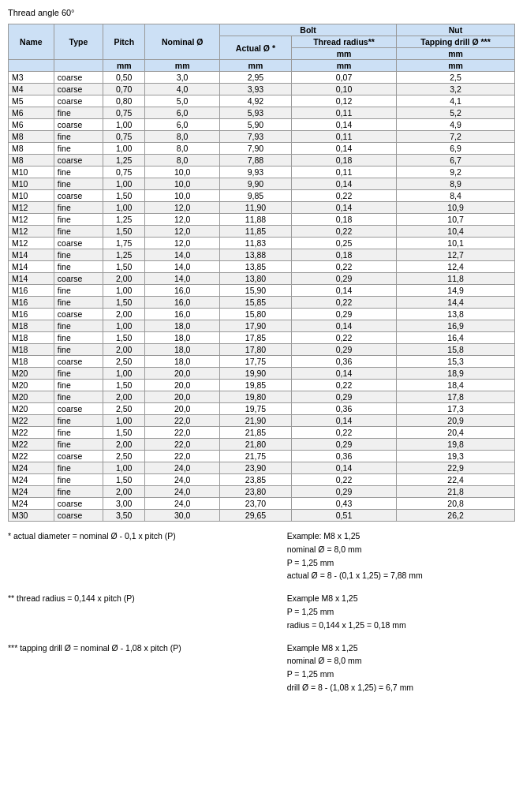 The height and width of the screenshot is (812, 523). Describe the element at coordinates (303, 648) in the screenshot. I see `note3-example-label: Example` at that location.